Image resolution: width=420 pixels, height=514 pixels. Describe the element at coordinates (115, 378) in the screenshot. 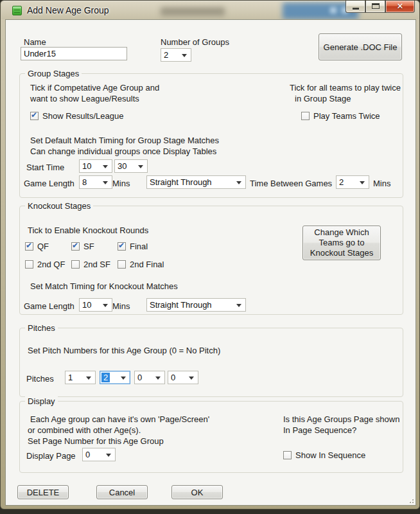

I see `pitch-2-select: 2` at that location.